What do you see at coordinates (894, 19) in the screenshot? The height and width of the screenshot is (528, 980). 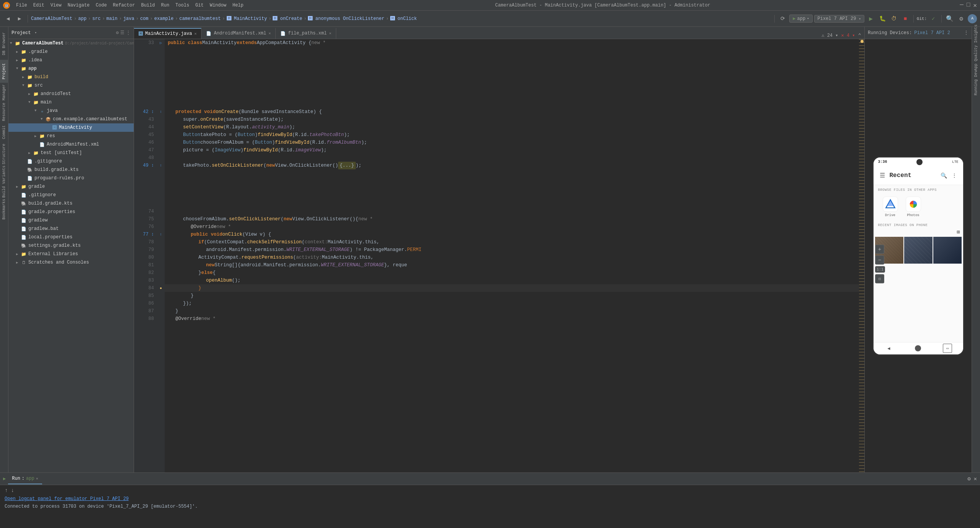 I see `profile-btn: ⏱` at bounding box center [894, 19].